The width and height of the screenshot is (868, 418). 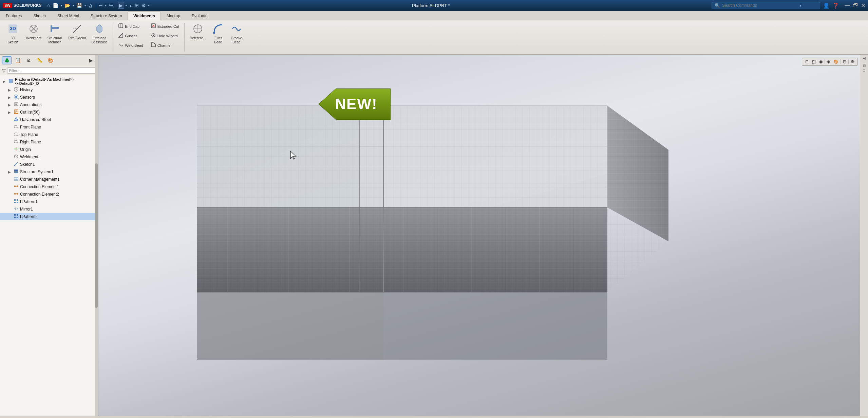 What do you see at coordinates (14, 16) in the screenshot?
I see `tab-features: Features` at bounding box center [14, 16].